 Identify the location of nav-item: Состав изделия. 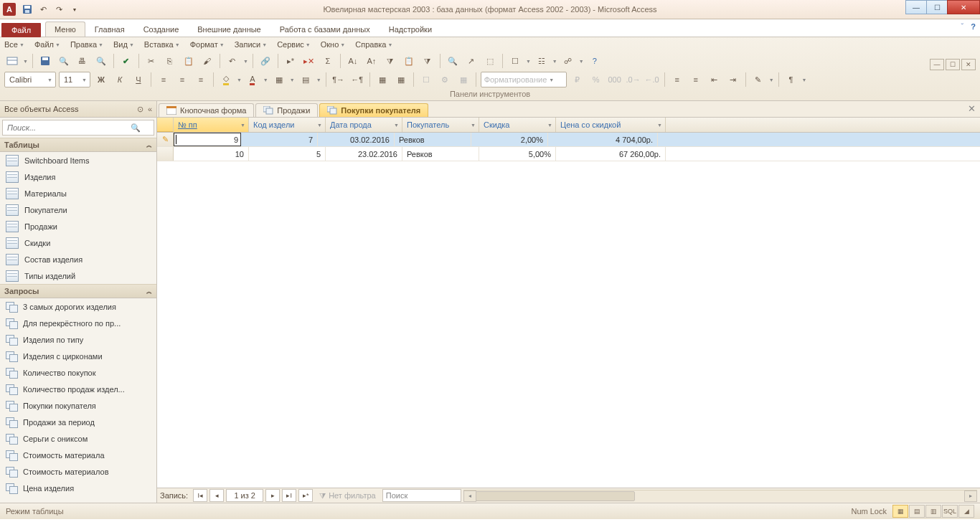
(78, 260).